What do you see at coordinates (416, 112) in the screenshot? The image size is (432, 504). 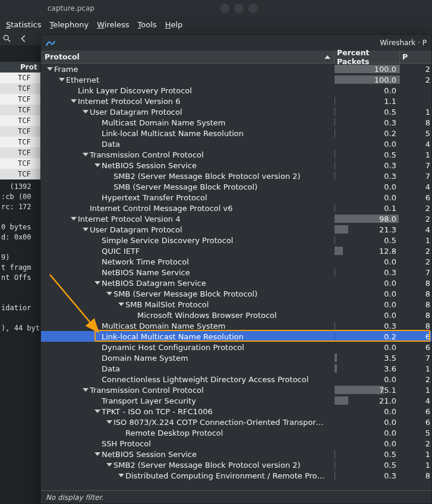 I see `p-value: 1` at bounding box center [416, 112].